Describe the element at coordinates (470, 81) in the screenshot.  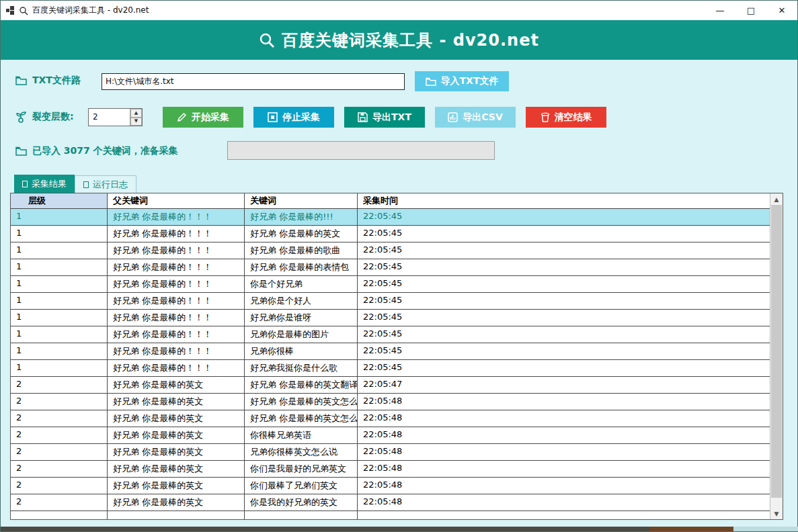
I see `import-txt-label: 导入TXT文件` at that location.